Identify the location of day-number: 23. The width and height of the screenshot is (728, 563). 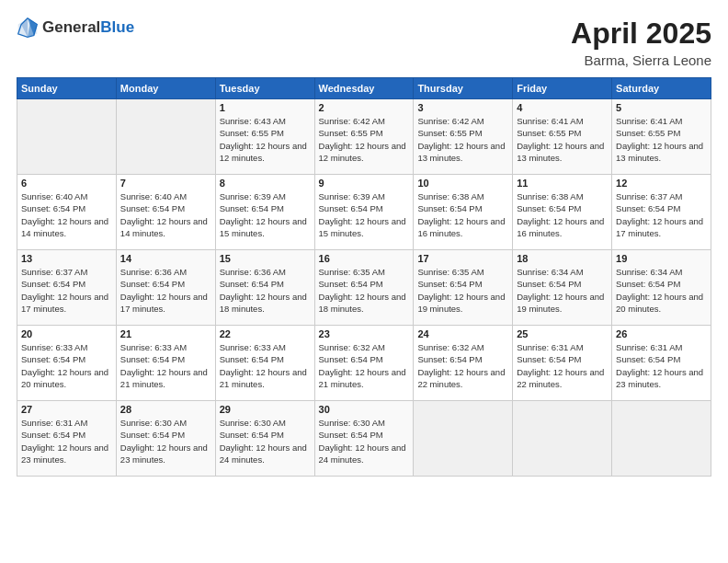
(364, 334).